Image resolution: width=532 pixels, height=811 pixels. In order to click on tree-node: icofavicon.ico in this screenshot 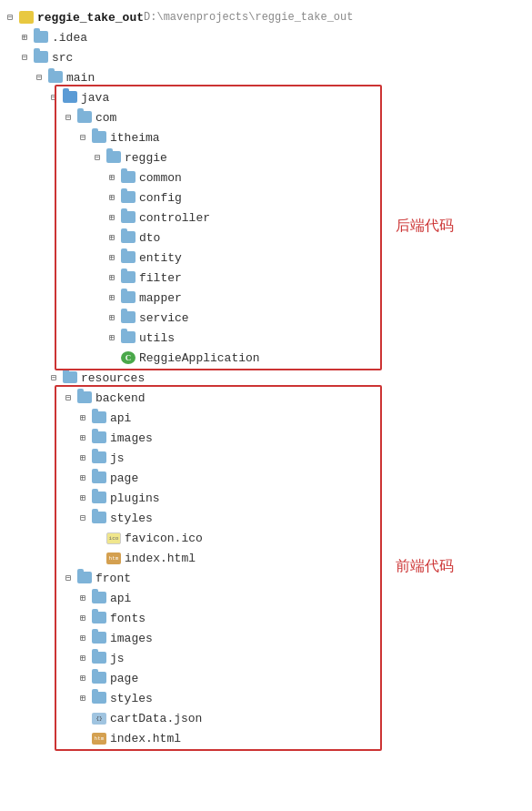, I will do `click(266, 538)`.